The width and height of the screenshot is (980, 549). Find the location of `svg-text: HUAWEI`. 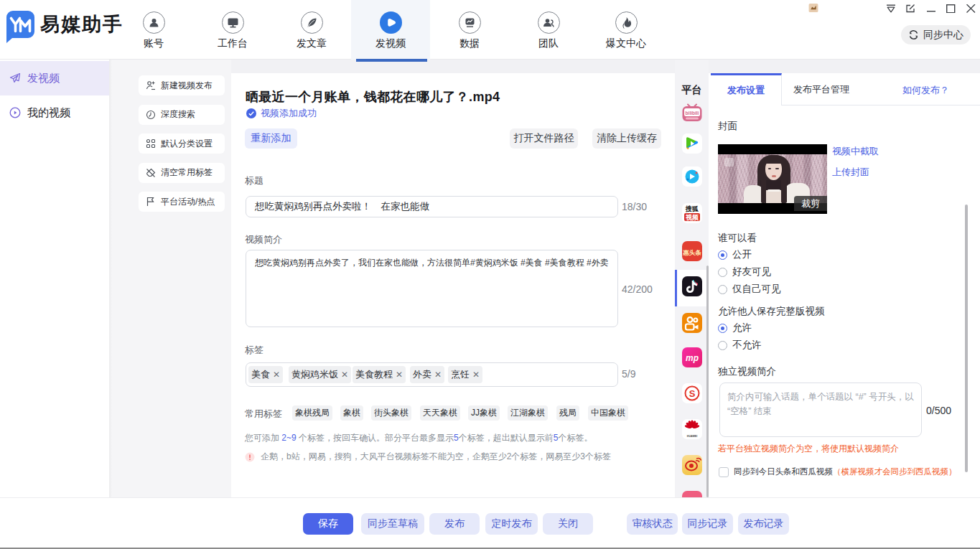

svg-text: HUAWEI is located at coordinates (692, 436).